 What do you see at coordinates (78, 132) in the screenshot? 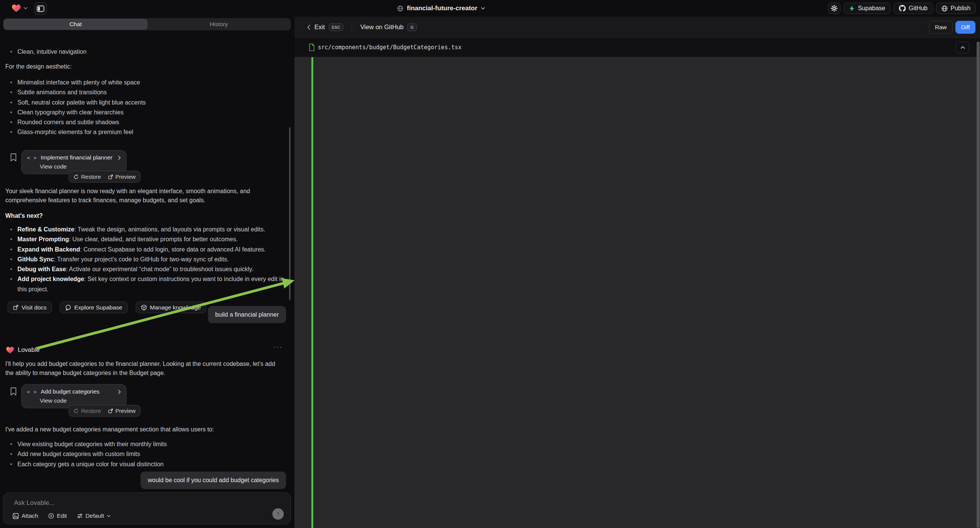
I see `list-item: Glass-morphic elements for a premium fee…` at bounding box center [78, 132].